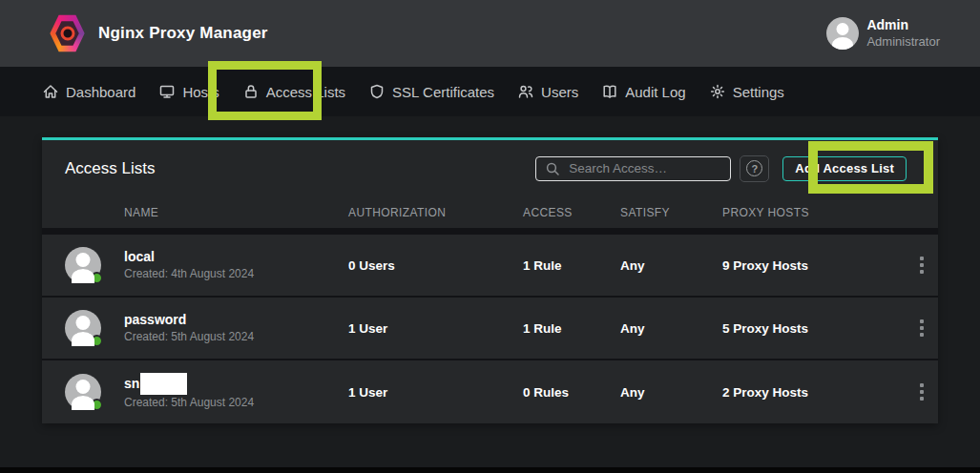  What do you see at coordinates (251, 92) in the screenshot?
I see `lock-icon` at bounding box center [251, 92].